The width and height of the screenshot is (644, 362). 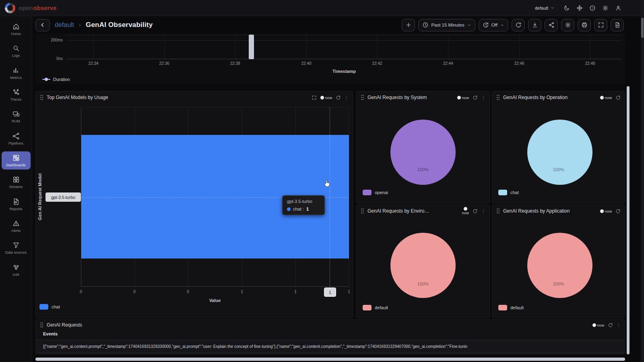 I want to click on sidebar-item-rum: RUM, so click(x=16, y=117).